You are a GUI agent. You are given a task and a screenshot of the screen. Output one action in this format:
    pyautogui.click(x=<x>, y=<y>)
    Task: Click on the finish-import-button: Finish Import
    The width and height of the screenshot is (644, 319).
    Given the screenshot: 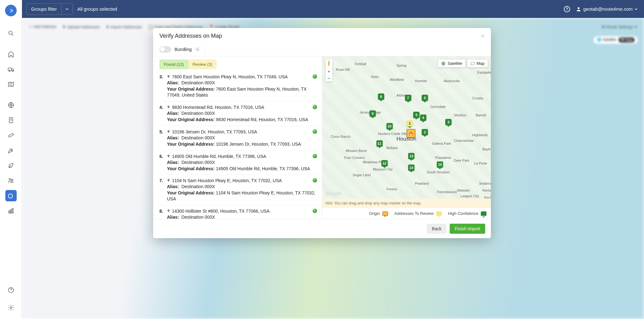 What is the action you would take?
    pyautogui.click(x=467, y=229)
    